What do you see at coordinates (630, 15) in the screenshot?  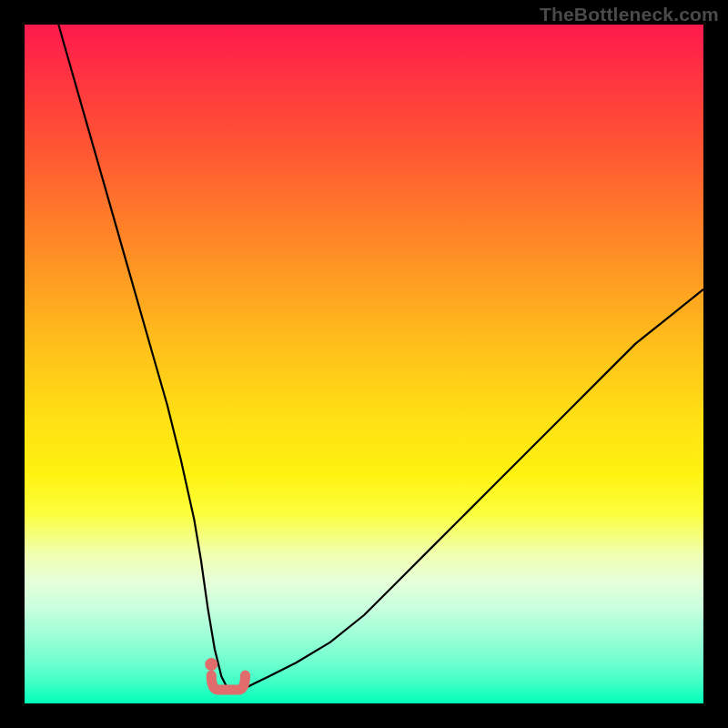 I see `watermark-text: TheBottleneck.com` at bounding box center [630, 15].